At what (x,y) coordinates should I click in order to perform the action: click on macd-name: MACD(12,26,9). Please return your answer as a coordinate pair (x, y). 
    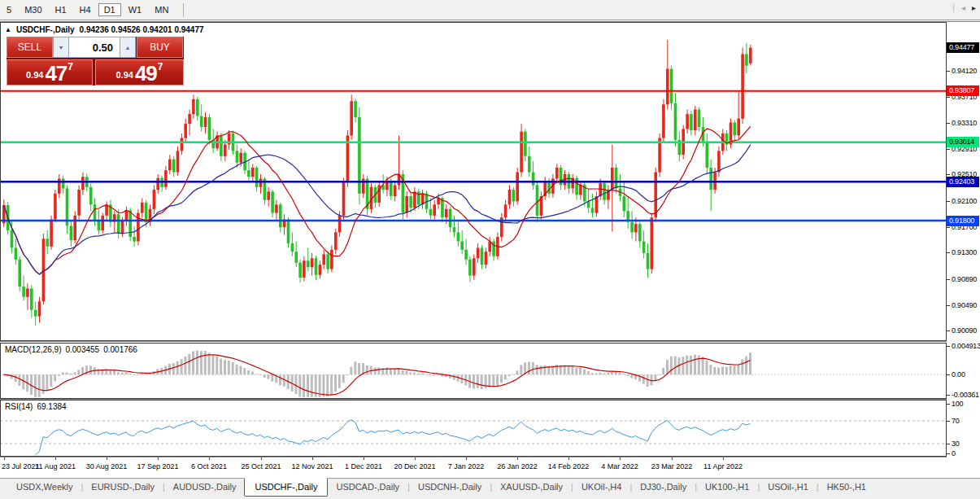
    Looking at the image, I should click on (33, 350).